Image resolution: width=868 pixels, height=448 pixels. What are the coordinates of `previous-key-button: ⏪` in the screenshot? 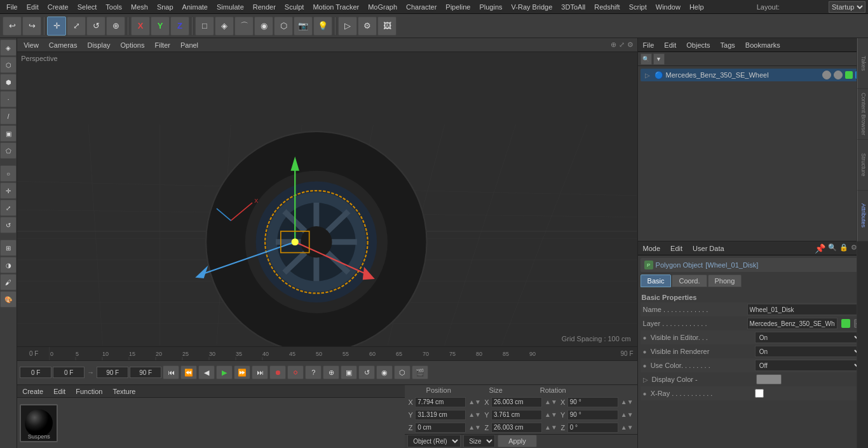 It's located at (189, 372).